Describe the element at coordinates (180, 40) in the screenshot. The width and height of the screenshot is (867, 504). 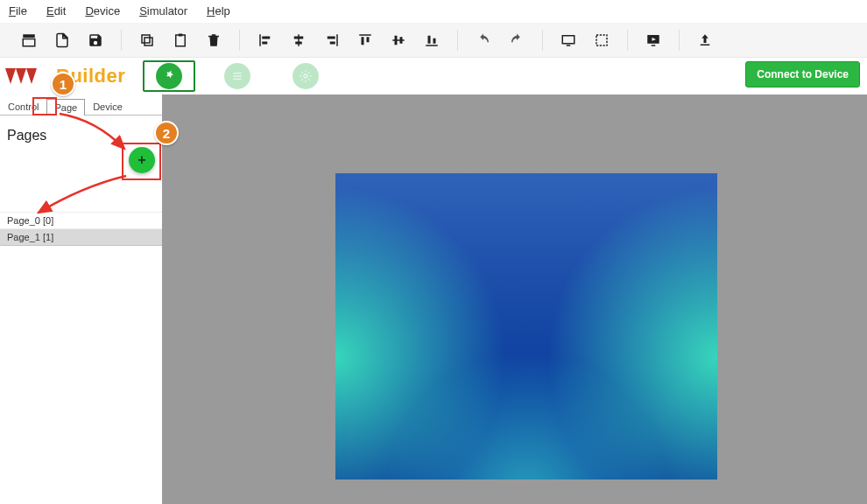
I see `paste-button` at that location.